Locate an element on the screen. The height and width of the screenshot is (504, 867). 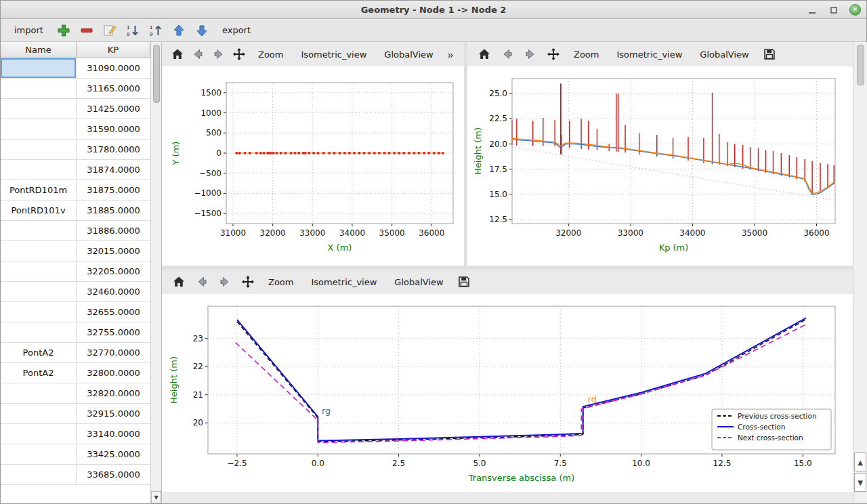
table-row: 33685.0000 is located at coordinates (76, 475).